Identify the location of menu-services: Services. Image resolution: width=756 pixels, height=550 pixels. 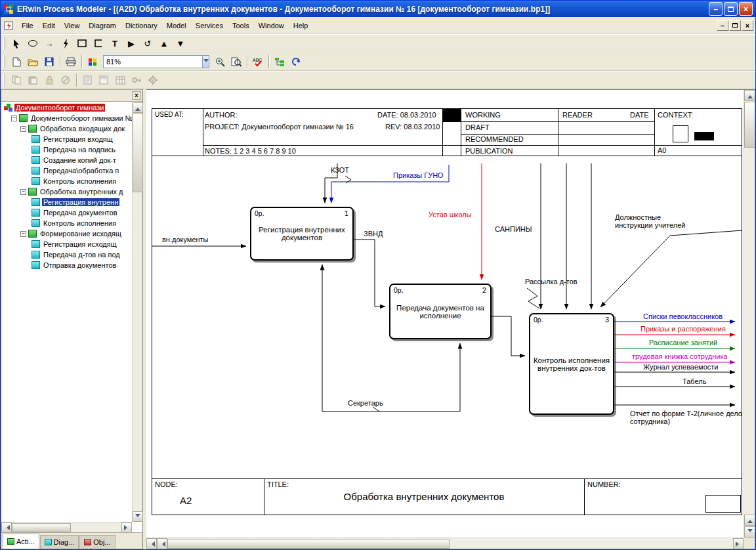
(209, 26).